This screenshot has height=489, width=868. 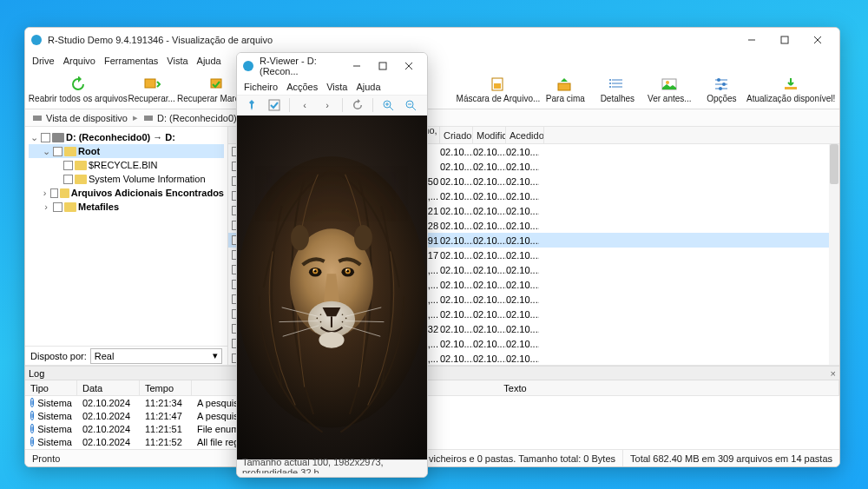 I want to click on details-button: Detalhes, so click(x=617, y=89).